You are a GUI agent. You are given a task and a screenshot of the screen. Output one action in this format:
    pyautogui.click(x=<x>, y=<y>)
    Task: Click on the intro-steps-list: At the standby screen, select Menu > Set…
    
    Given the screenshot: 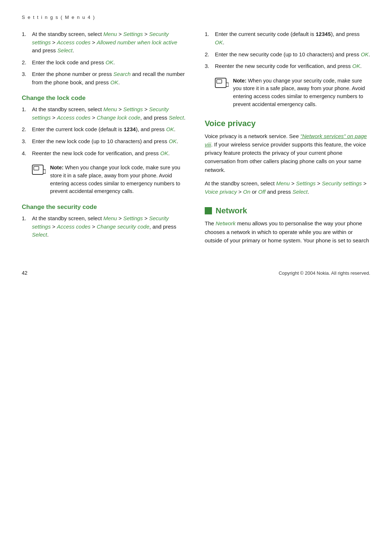 What is the action you would take?
    pyautogui.click(x=105, y=58)
    